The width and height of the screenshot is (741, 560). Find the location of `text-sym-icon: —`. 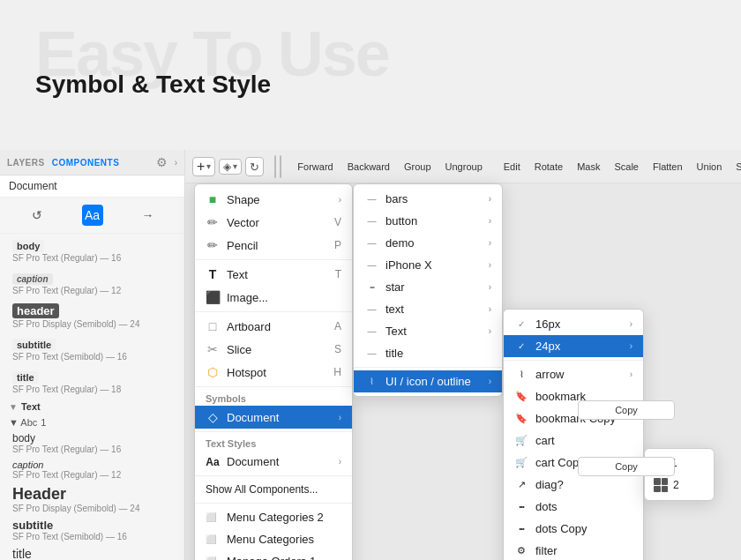

text-sym-icon: — is located at coordinates (371, 309).